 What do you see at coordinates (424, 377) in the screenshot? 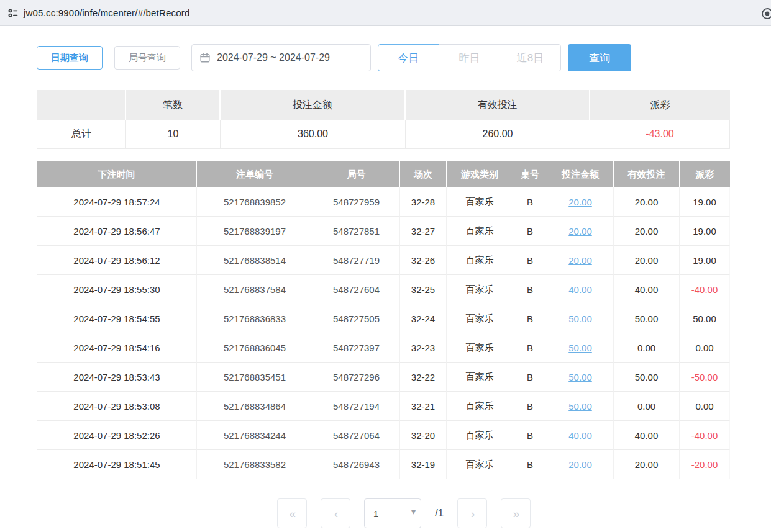
I see `cell-session: 32-22` at bounding box center [424, 377].